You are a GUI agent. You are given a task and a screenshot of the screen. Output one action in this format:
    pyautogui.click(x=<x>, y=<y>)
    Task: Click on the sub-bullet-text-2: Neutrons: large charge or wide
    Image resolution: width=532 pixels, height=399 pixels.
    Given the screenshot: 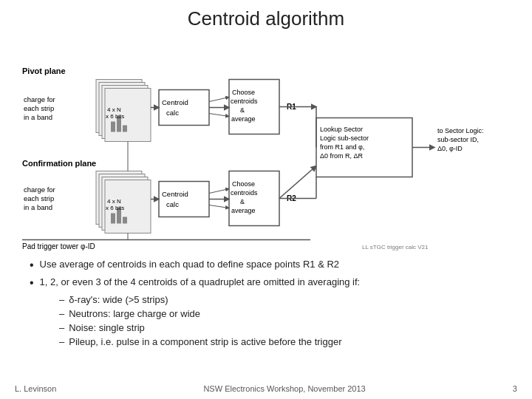 What is the action you would take?
    pyautogui.click(x=134, y=314)
    